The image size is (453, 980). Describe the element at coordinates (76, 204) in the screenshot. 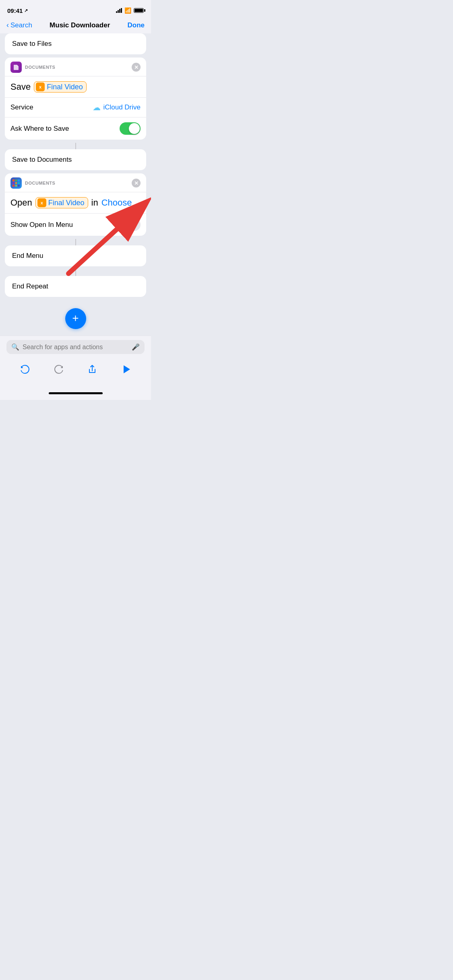

I see `documents-card-open: DOCUMENTS ✕ Open x Final Video in Choose…` at that location.